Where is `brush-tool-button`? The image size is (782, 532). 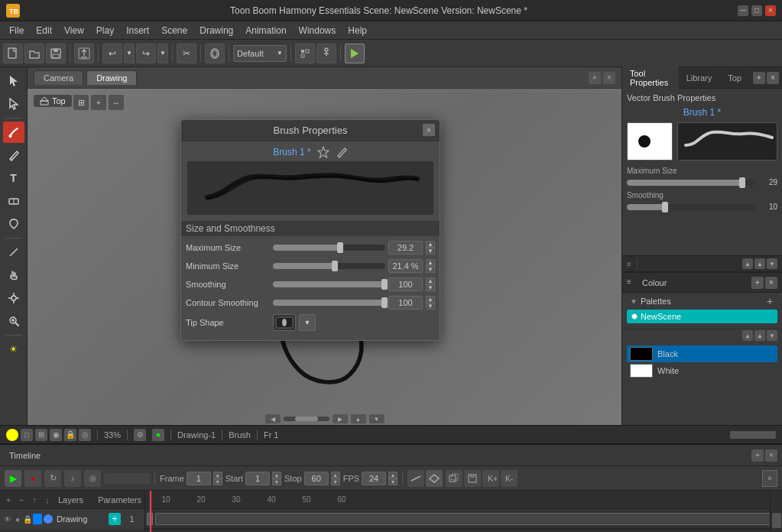 brush-tool-button is located at coordinates (14, 132).